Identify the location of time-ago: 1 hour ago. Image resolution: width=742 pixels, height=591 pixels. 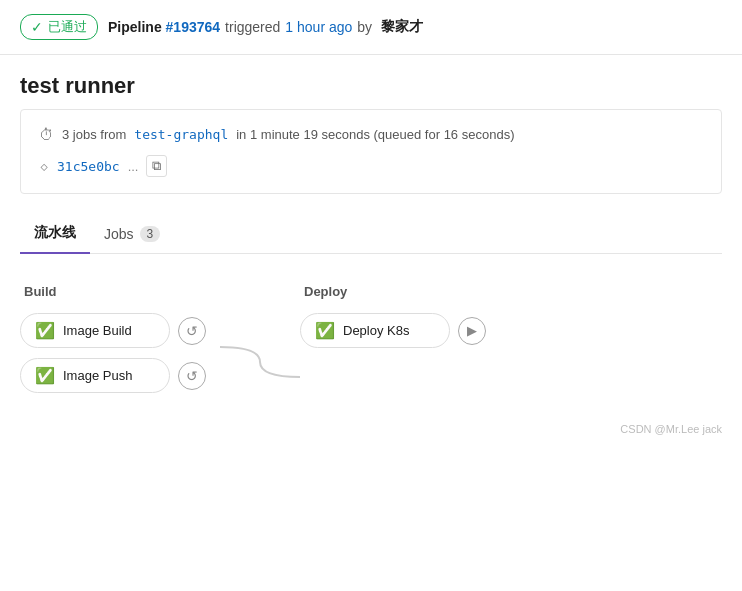
(318, 27).